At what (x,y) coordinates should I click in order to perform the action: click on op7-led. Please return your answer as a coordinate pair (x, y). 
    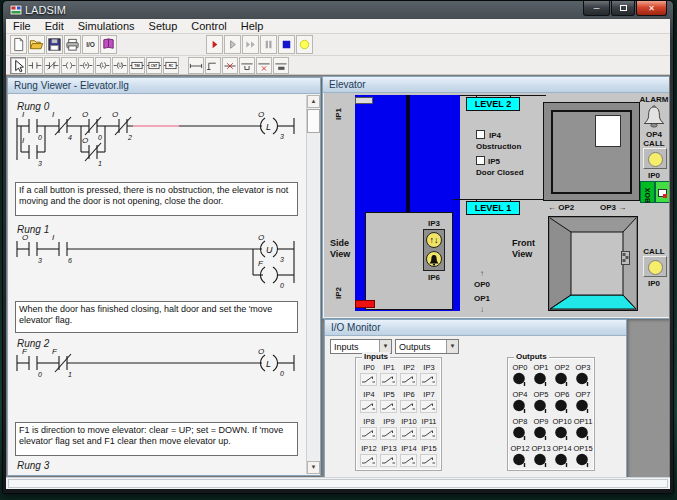
    Looking at the image, I should click on (583, 407).